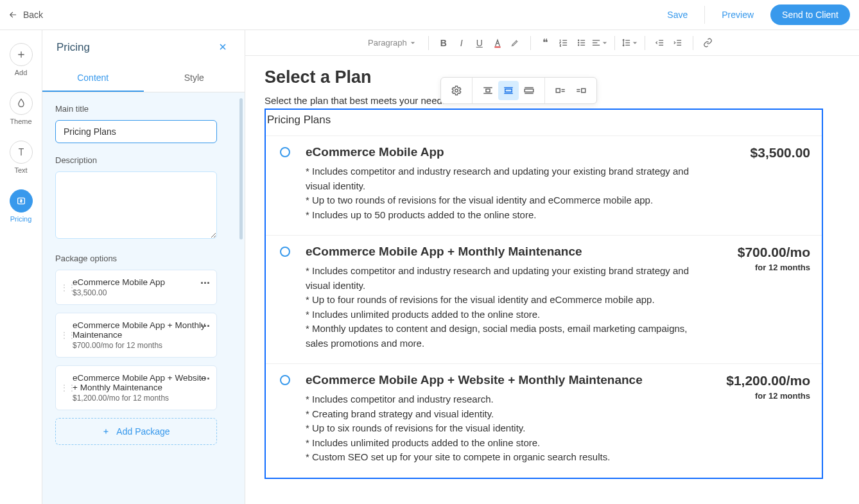 This screenshot has width=859, height=504. What do you see at coordinates (708, 43) in the screenshot?
I see `link-button` at bounding box center [708, 43].